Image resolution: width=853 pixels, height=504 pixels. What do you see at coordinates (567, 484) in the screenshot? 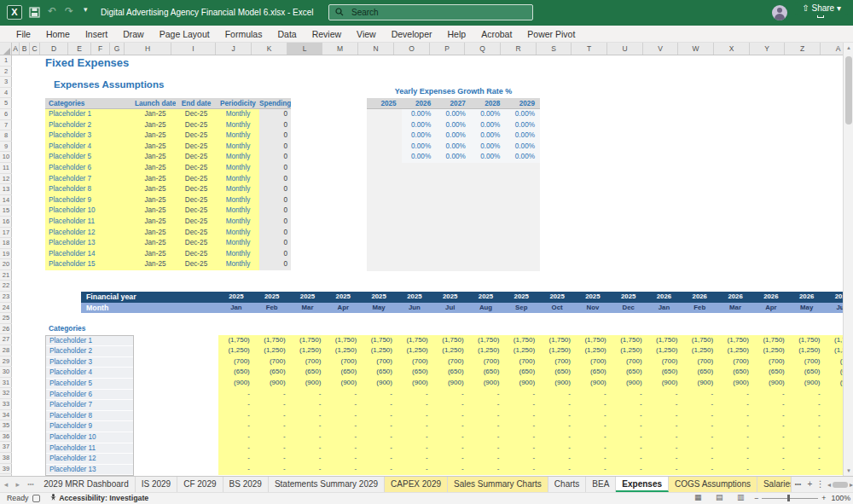
I see `sheet-tab-charts: Charts` at bounding box center [567, 484].